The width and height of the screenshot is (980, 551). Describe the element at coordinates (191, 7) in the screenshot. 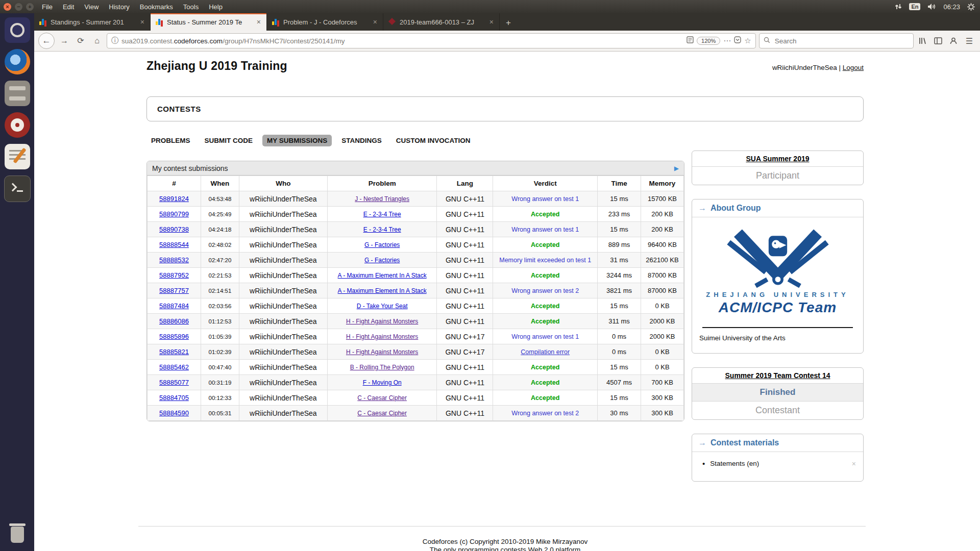

I see `menu-tools: Tools` at that location.